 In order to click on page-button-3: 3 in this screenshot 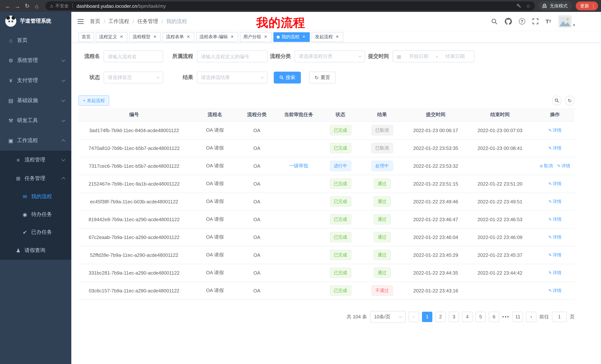, I will do `click(454, 317)`.